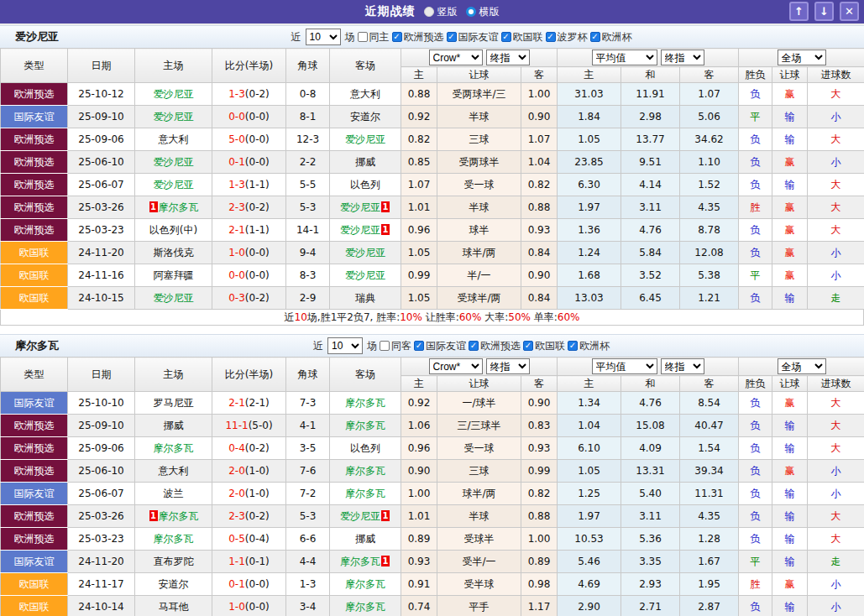 Image resolution: width=864 pixels, height=616 pixels. Describe the element at coordinates (479, 584) in the screenshot. I see `handicap-line: 受半球` at that location.